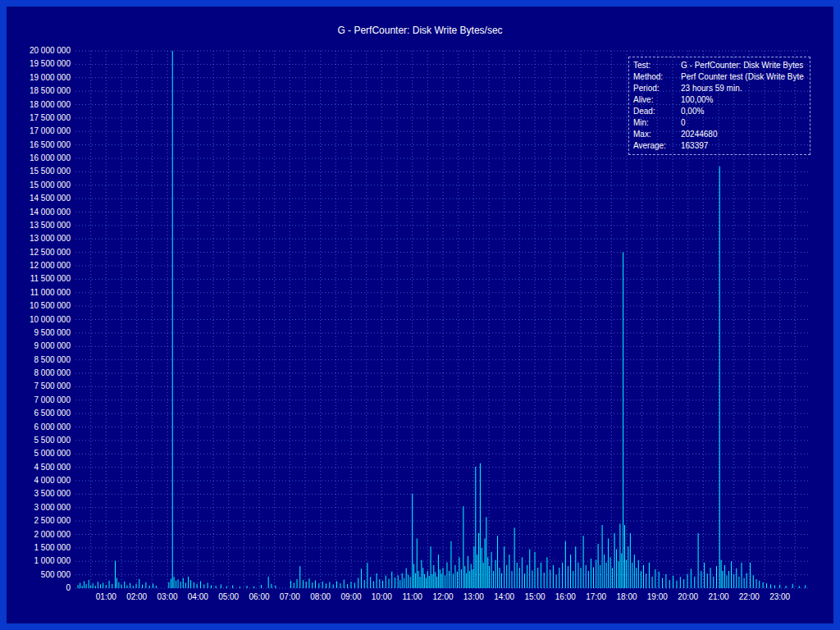 The height and width of the screenshot is (630, 840). I want to click on x-axis-label: 18:00, so click(627, 597).